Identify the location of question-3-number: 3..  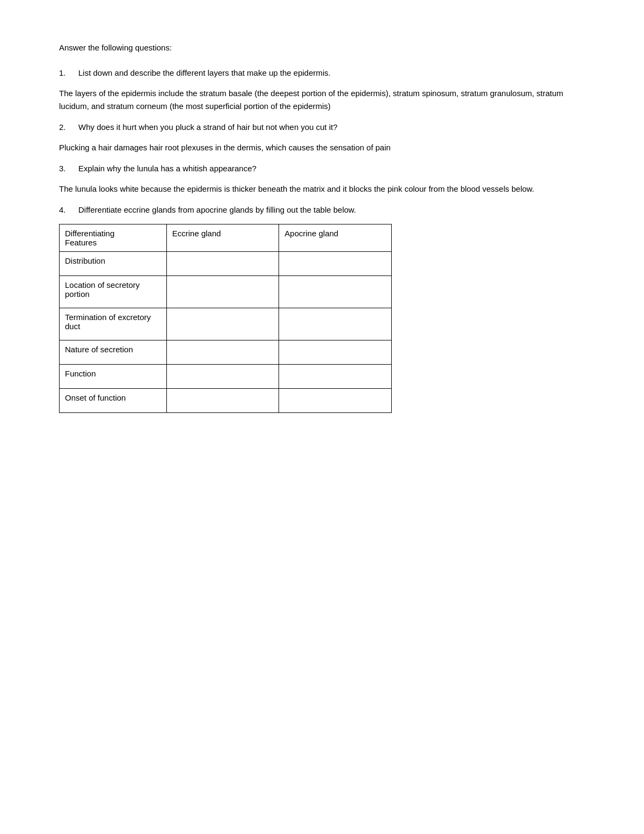
(67, 169).